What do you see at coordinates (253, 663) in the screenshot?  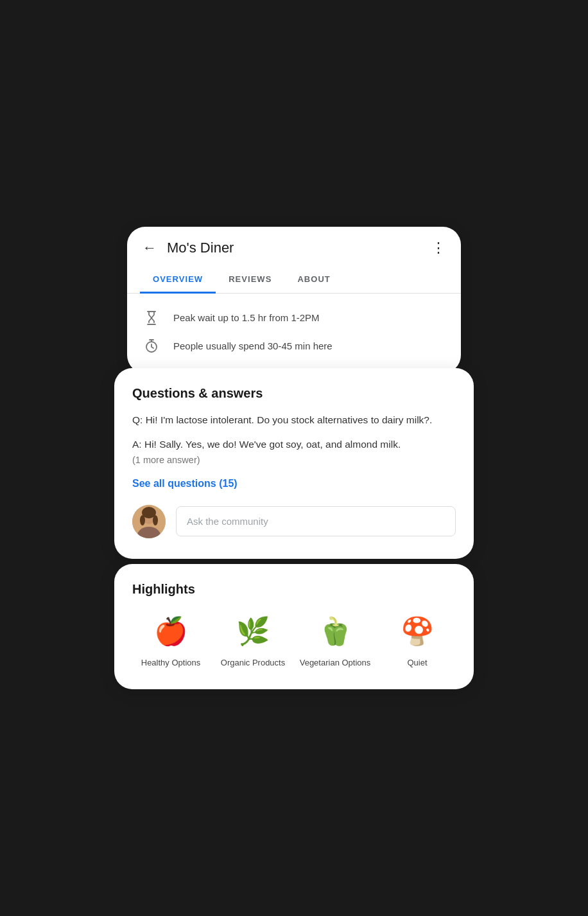 I see `organic-products-label: Organic Products` at bounding box center [253, 663].